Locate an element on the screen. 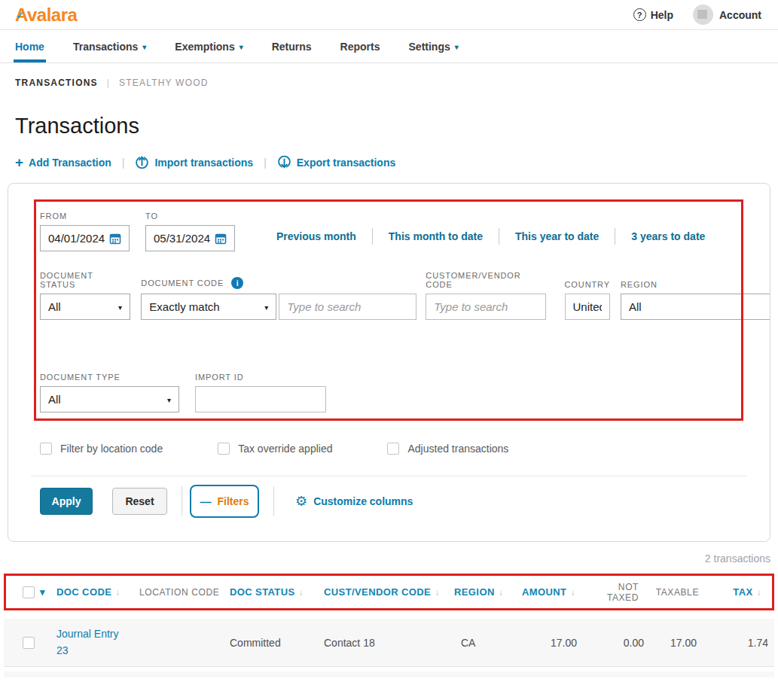 The width and height of the screenshot is (778, 700). column-header-not-taxed: NOT TAXED is located at coordinates (618, 592).